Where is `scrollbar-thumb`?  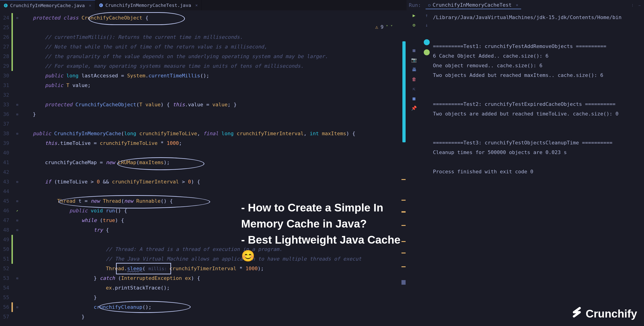 scrollbar-thumb is located at coordinates (404, 92).